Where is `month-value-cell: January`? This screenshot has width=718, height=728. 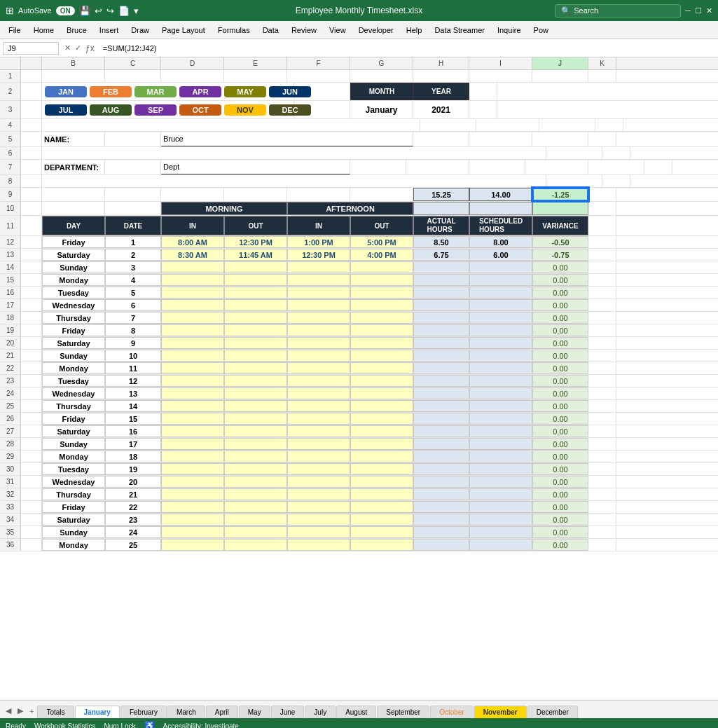 month-value-cell: January is located at coordinates (382, 109).